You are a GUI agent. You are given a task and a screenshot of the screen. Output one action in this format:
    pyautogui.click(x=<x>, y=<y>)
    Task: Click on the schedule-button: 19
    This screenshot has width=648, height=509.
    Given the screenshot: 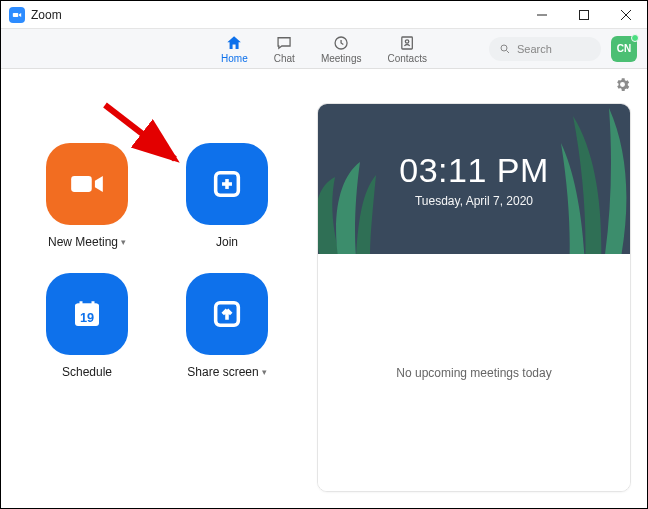 What is the action you would take?
    pyautogui.click(x=87, y=314)
    